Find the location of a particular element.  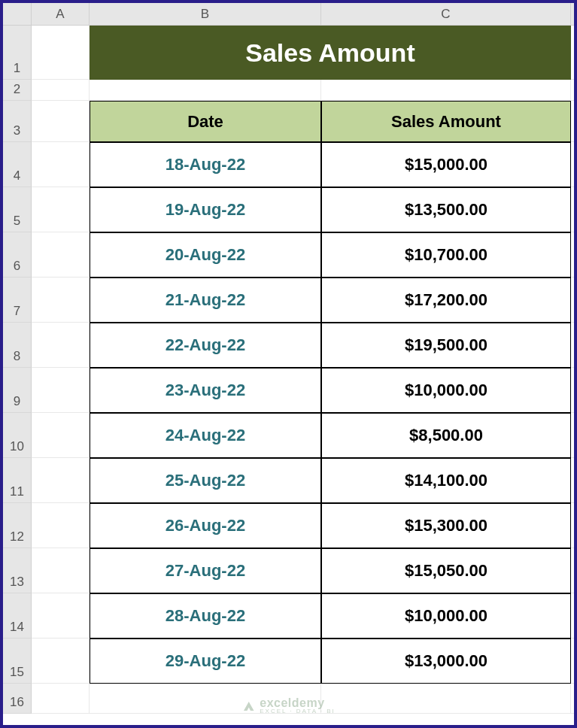

cell-date: 26-Aug-22 is located at coordinates (205, 526).